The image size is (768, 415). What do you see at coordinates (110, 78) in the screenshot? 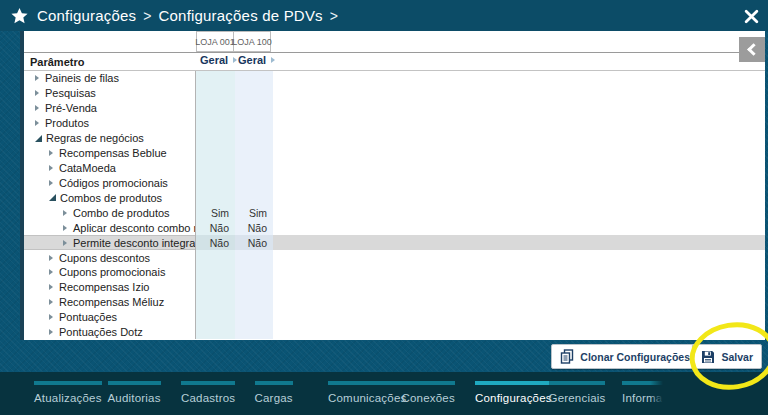
I see `tree-row-param: Paineis de filas` at bounding box center [110, 78].